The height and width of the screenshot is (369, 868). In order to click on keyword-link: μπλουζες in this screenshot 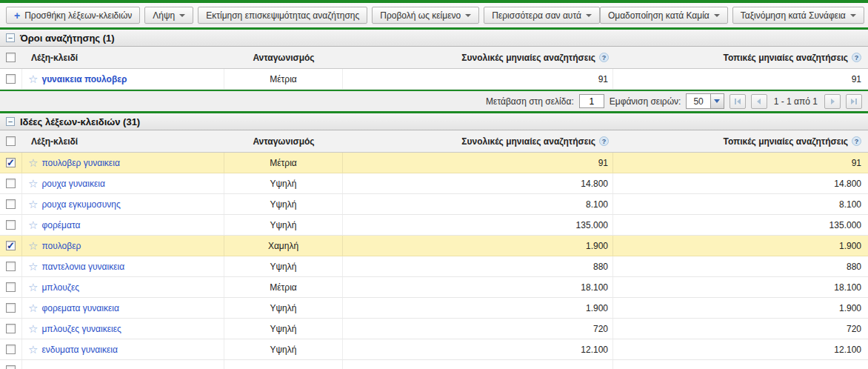, I will do `click(61, 287)`.